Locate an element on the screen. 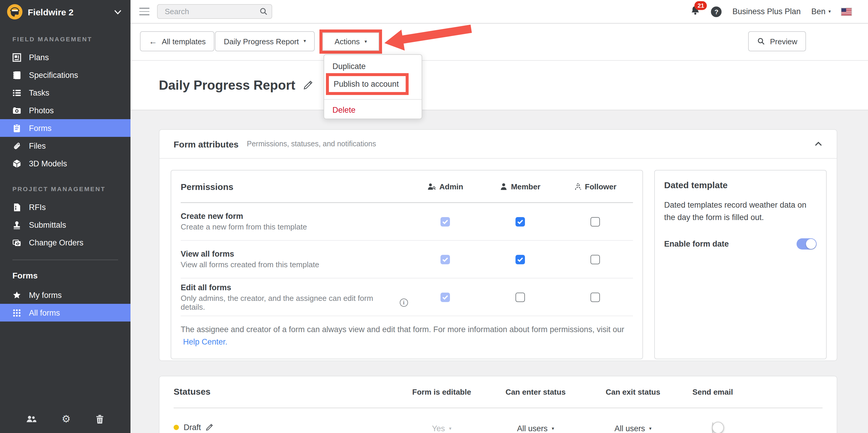 Image resolution: width=868 pixels, height=433 pixels. sidebar-item-label: Plans is located at coordinates (39, 57).